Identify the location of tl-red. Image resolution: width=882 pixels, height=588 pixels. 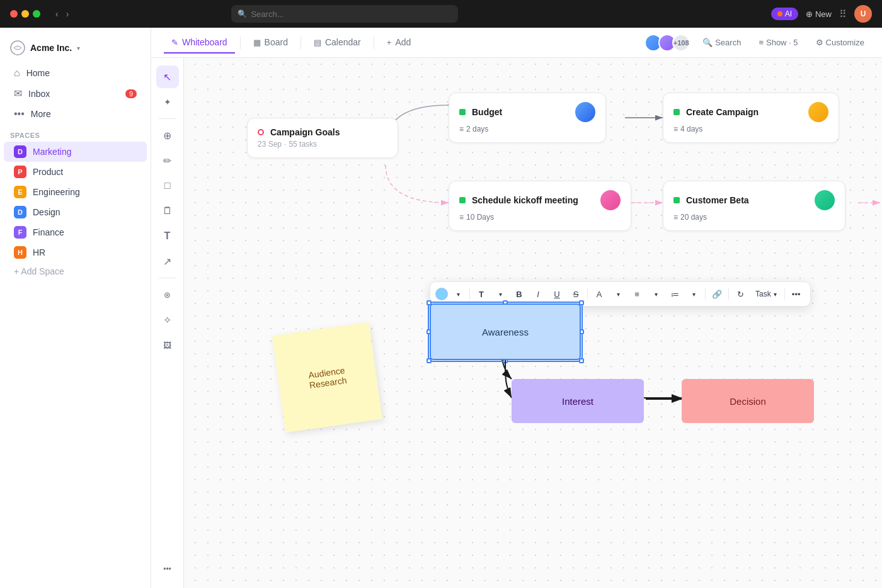
(14, 14).